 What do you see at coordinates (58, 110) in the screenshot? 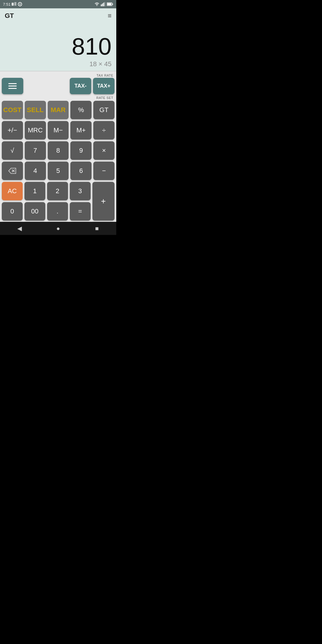
I see `mar-button: MAR` at bounding box center [58, 110].